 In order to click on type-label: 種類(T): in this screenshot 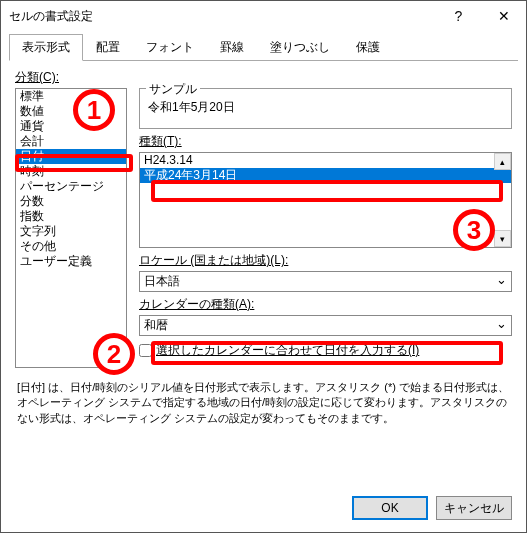, I will do `click(326, 142)`.